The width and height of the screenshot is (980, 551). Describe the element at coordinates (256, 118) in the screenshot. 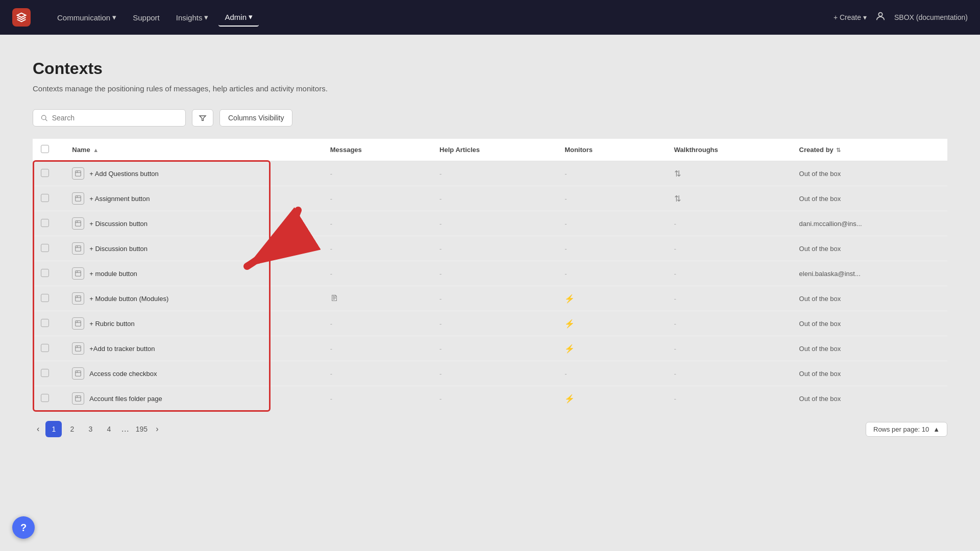

I see `columns-visibility-button: Columns Visibility` at that location.